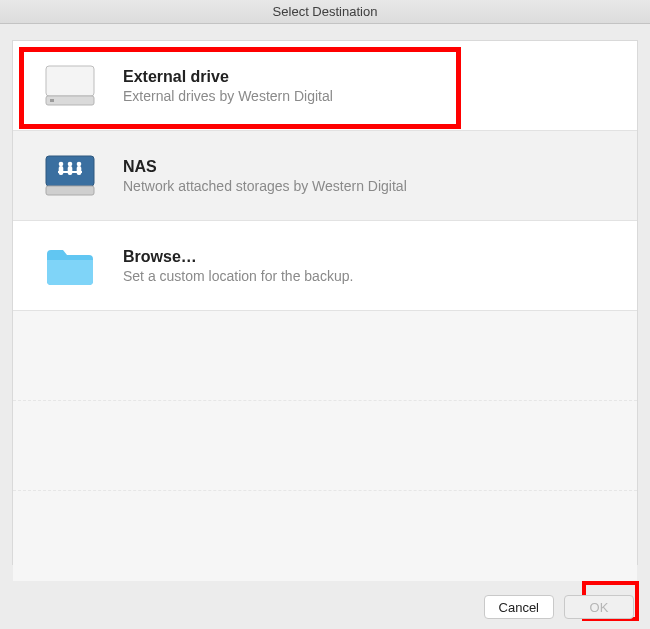 Image resolution: width=650 pixels, height=629 pixels. I want to click on option-subtitle: Set a custom location for the backup., so click(238, 276).